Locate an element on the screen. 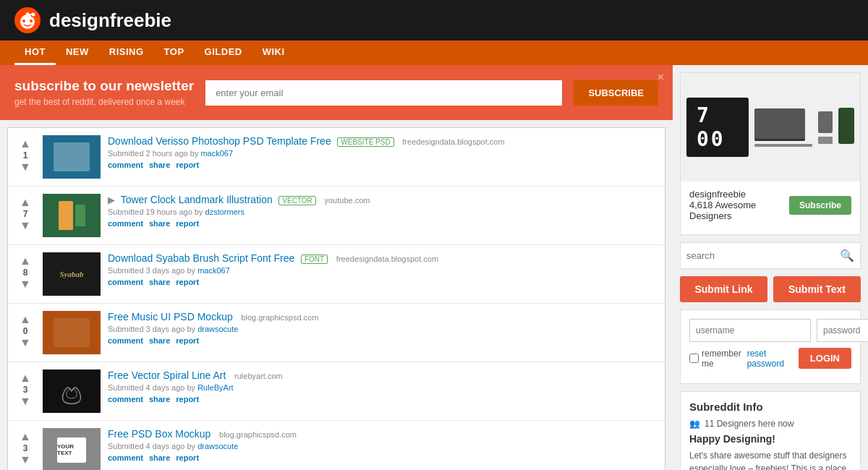  search-icon: 🔍 is located at coordinates (847, 256).